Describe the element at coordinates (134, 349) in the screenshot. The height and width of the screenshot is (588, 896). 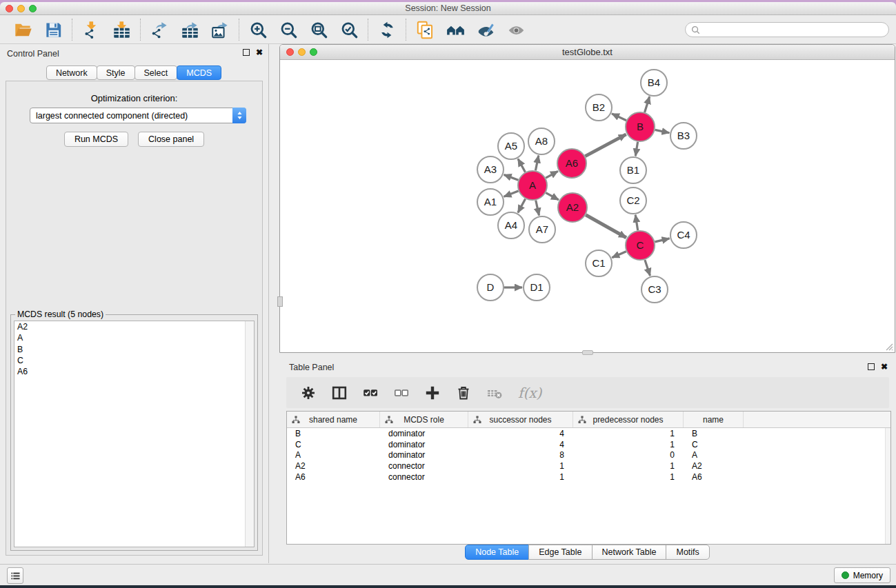
I see `mcds-result-item: B` at that location.